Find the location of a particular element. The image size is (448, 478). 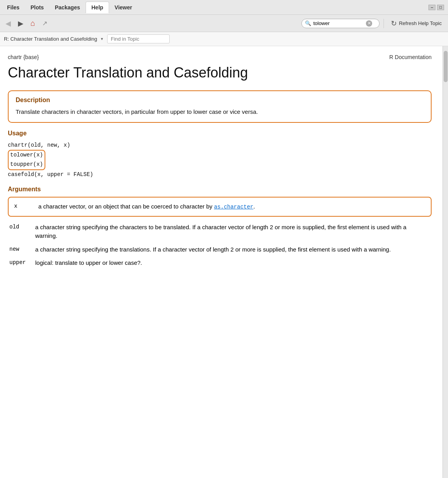

arg-row-old: old a character string specifying the ch… is located at coordinates (220, 232).